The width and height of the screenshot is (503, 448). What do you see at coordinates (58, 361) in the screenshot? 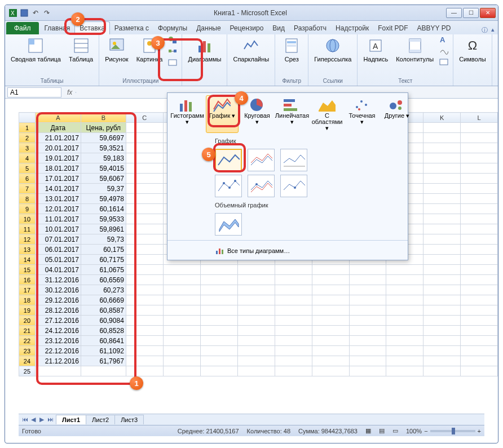
I see `cell-A24: 21.12.2016` at bounding box center [58, 361].